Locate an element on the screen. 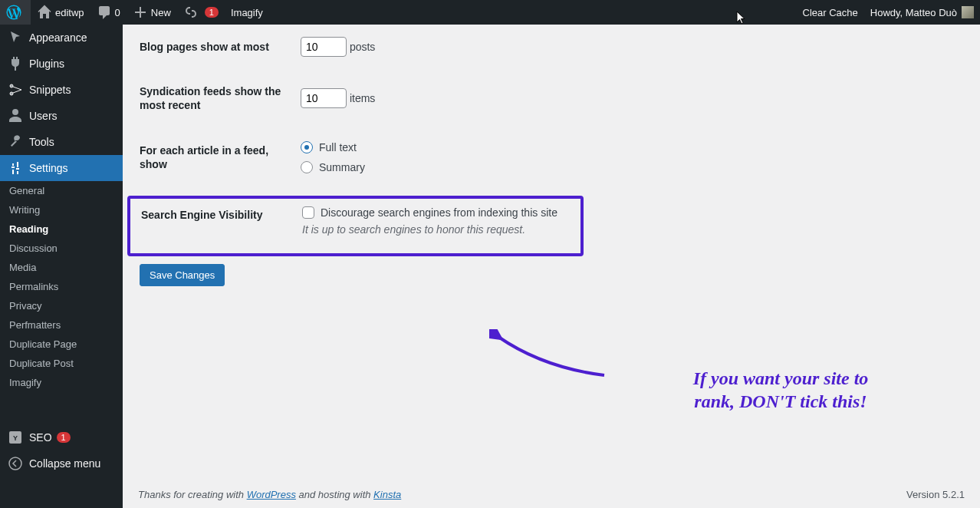 The height and width of the screenshot is (508, 980). sidebar-item-appearance: Appearance is located at coordinates (61, 38).